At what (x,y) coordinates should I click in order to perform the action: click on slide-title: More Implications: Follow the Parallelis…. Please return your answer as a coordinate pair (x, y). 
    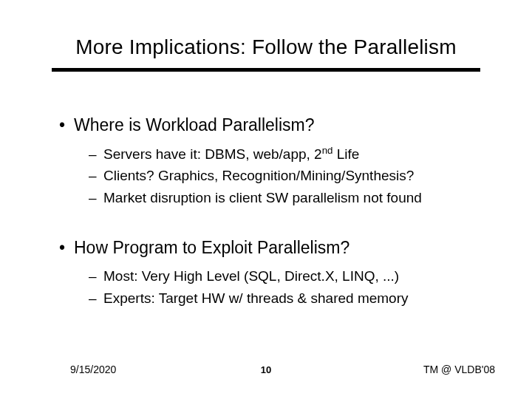
    Looking at the image, I should click on (266, 47).